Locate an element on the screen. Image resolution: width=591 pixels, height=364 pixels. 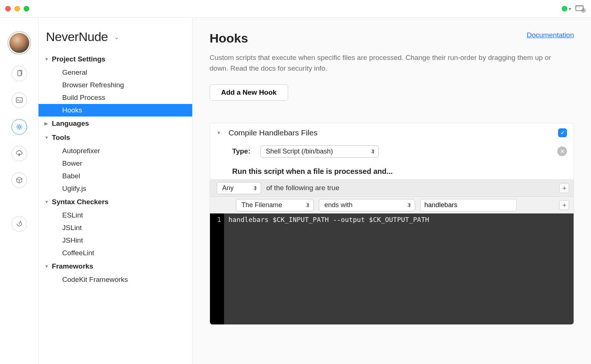
condition-group-row: Any ▲▼ of the following are true ＋ is located at coordinates (392, 188).